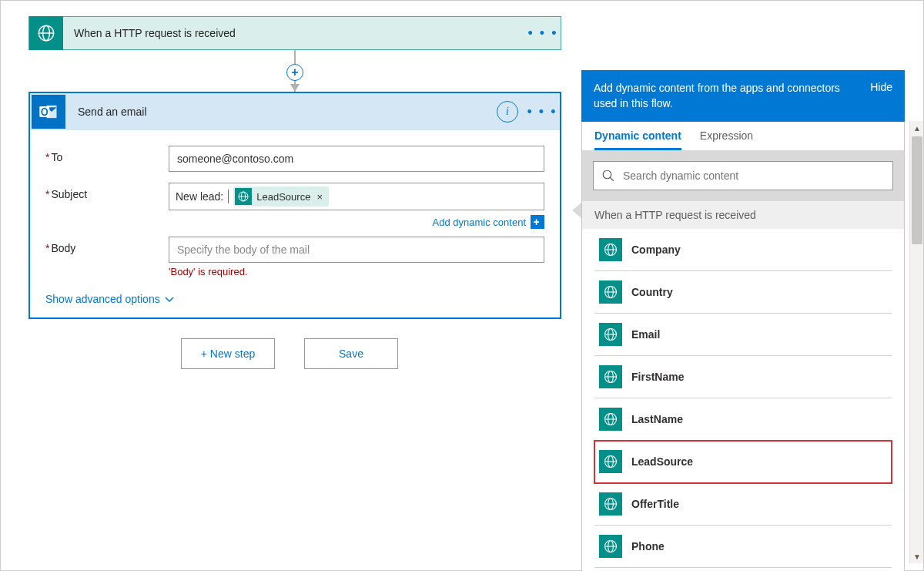  I want to click on hide-panel-button: Hide, so click(878, 87).